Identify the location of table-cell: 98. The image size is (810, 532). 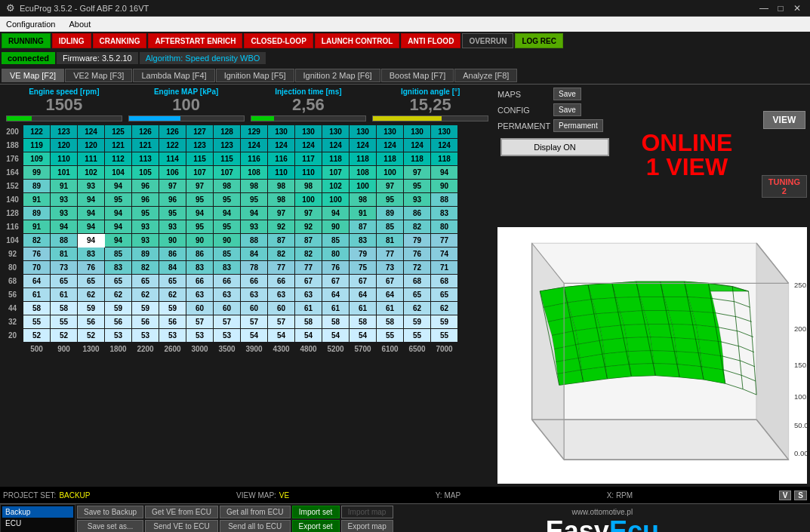
(282, 200).